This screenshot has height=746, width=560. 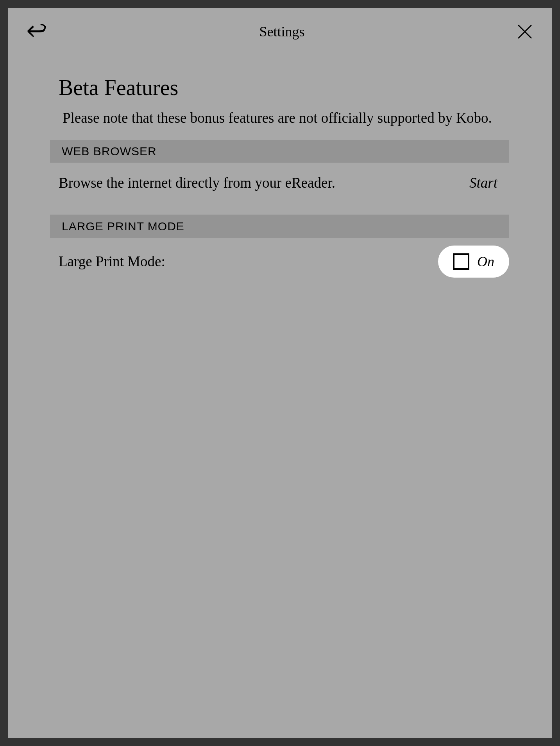 What do you see at coordinates (525, 32) in the screenshot?
I see `close-icon` at bounding box center [525, 32].